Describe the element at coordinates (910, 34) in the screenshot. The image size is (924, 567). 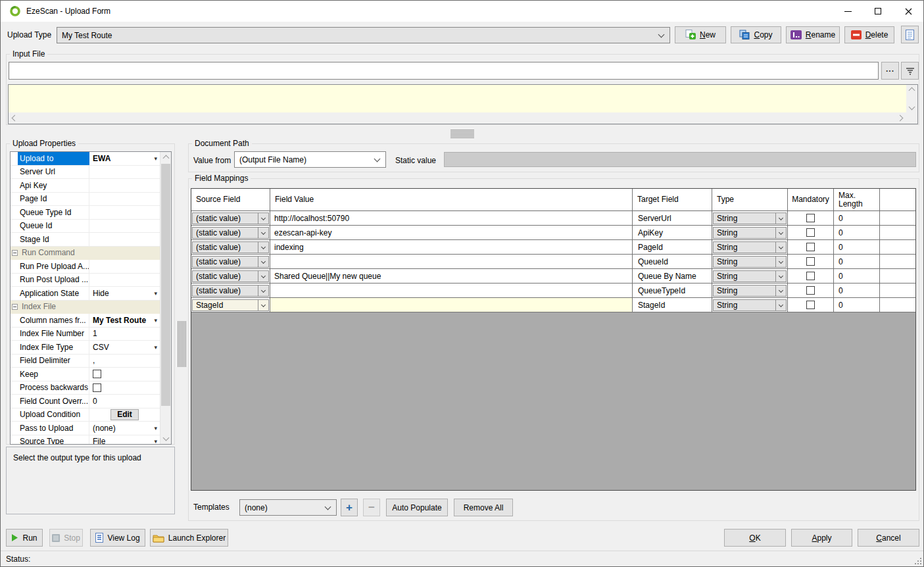
I see `notes-button` at that location.